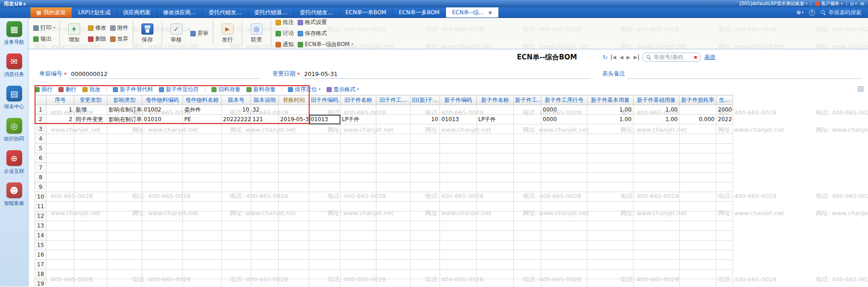 The image size is (868, 287). I want to click on cell: 2022-, so click(725, 120).